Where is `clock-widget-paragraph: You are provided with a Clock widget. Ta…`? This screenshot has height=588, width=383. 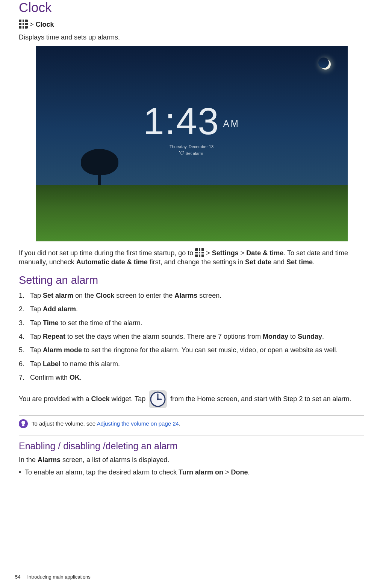 clock-widget-paragraph: You are provided with a Clock widget. Ta… is located at coordinates (192, 399).